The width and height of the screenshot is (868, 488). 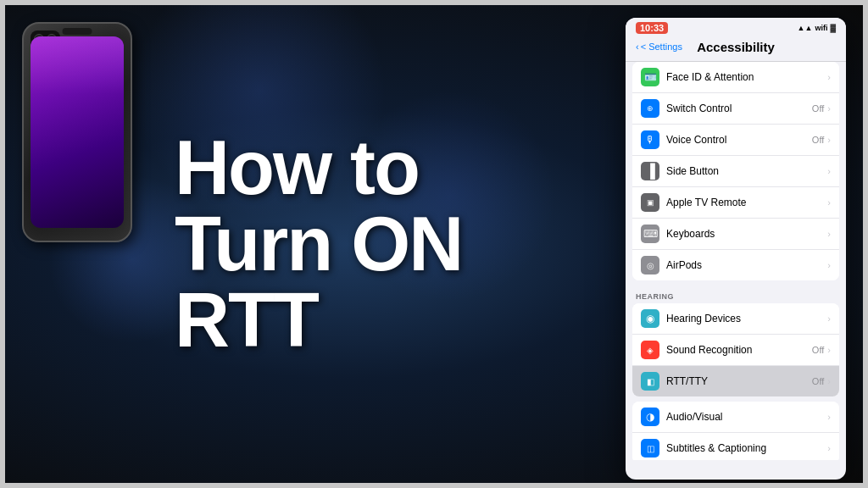 What do you see at coordinates (747, 319) in the screenshot?
I see `hearing-devices-label: Hearing Devices` at bounding box center [747, 319].